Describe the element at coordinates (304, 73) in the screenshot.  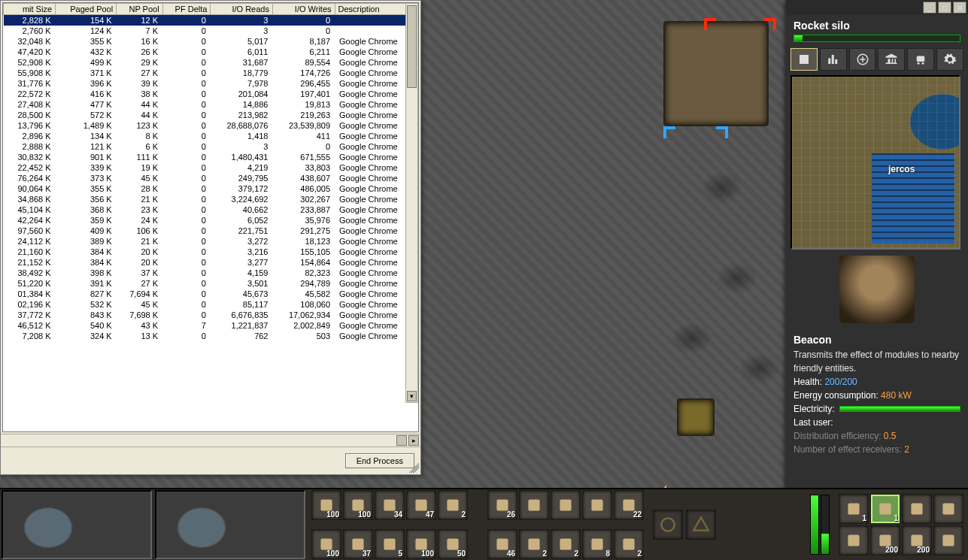
I see `table-cell: 174,726` at that location.